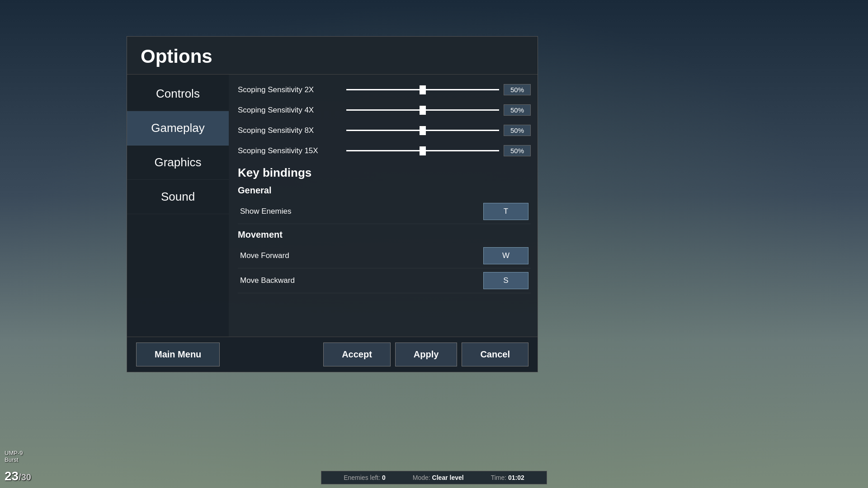 The image size is (868, 488). What do you see at coordinates (384, 211) in the screenshot?
I see `keybind-row-show-enemies: Show Enemies T` at bounding box center [384, 211].